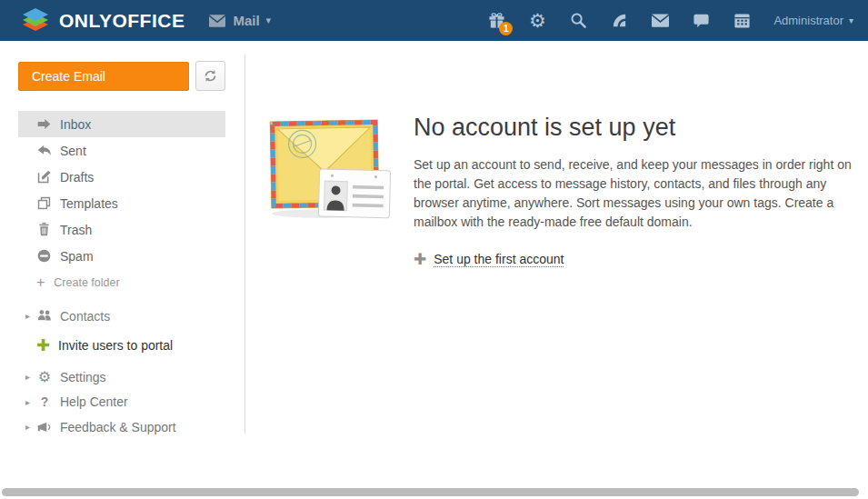 The width and height of the screenshot is (868, 499). Describe the element at coordinates (217, 21) in the screenshot. I see `mail-envelope-icon` at that location.